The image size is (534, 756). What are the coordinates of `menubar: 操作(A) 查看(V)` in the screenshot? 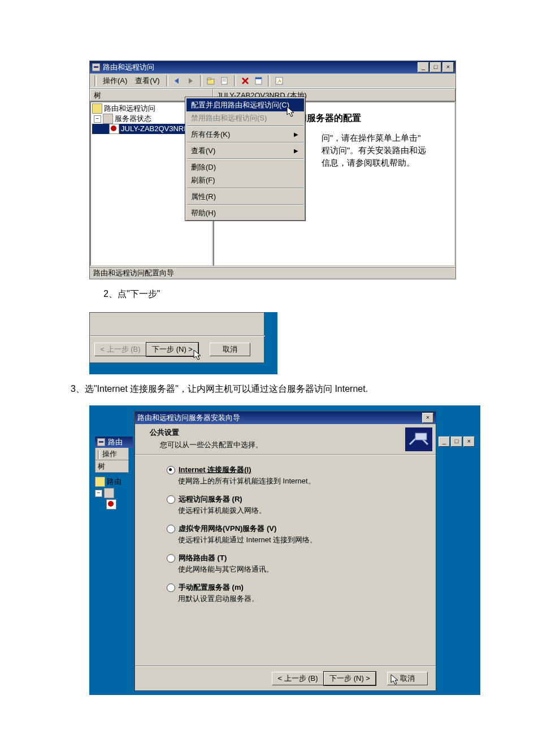 It's located at (272, 81).